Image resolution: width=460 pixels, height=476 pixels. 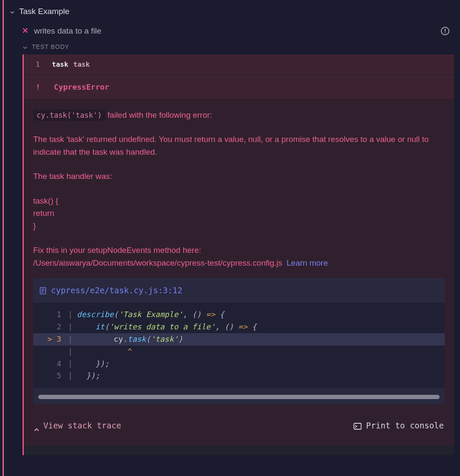 I want to click on chevron-right-icon, so click(x=37, y=426).